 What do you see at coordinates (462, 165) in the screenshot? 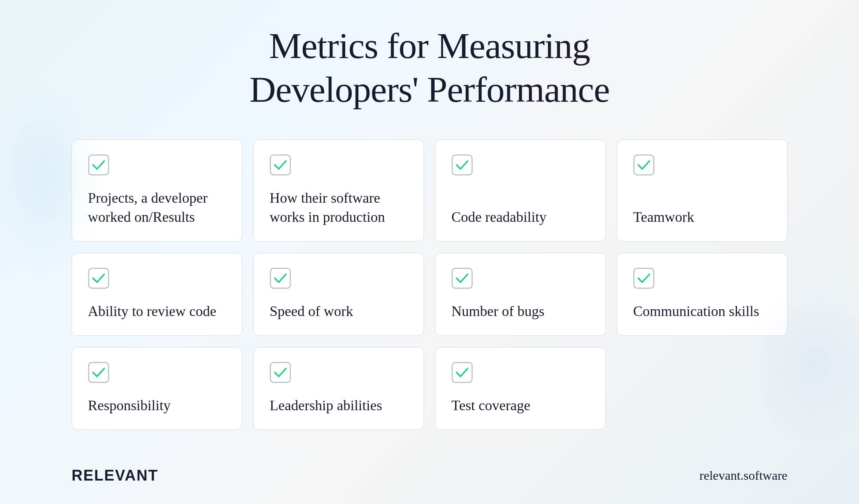
I see `checkbox-icon-code-readability` at bounding box center [462, 165].